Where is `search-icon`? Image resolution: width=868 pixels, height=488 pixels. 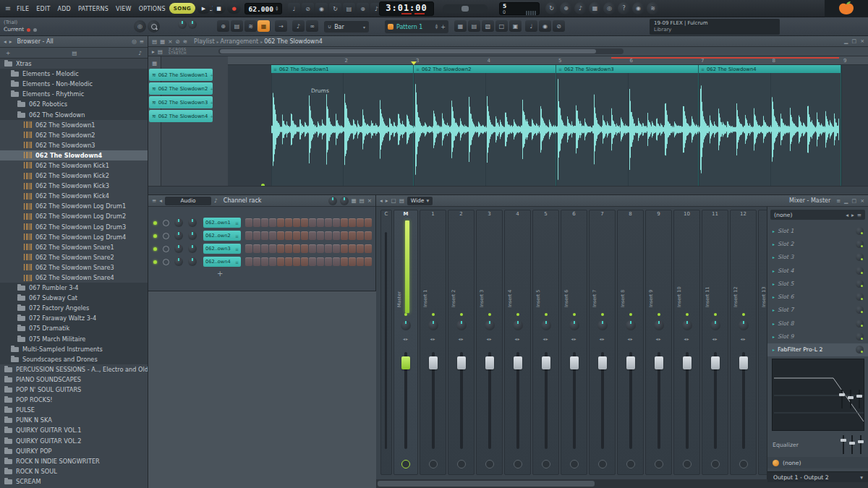
search-icon is located at coordinates (153, 26).